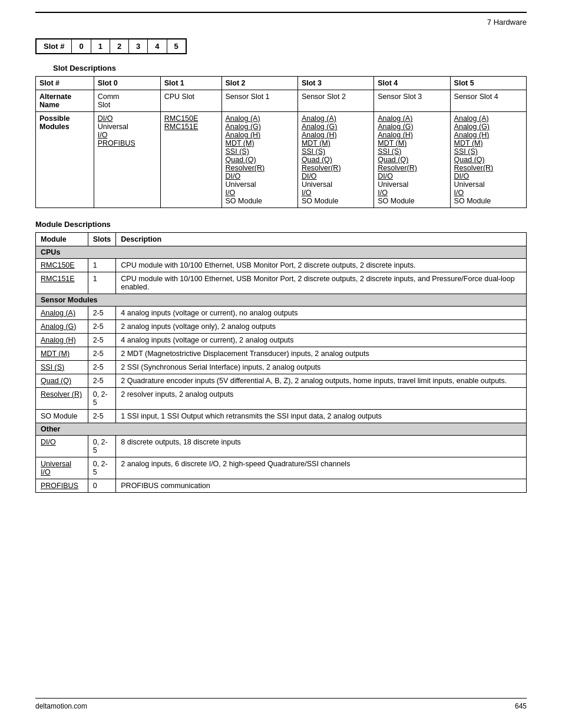  I want to click on col-description: Description, so click(322, 239).